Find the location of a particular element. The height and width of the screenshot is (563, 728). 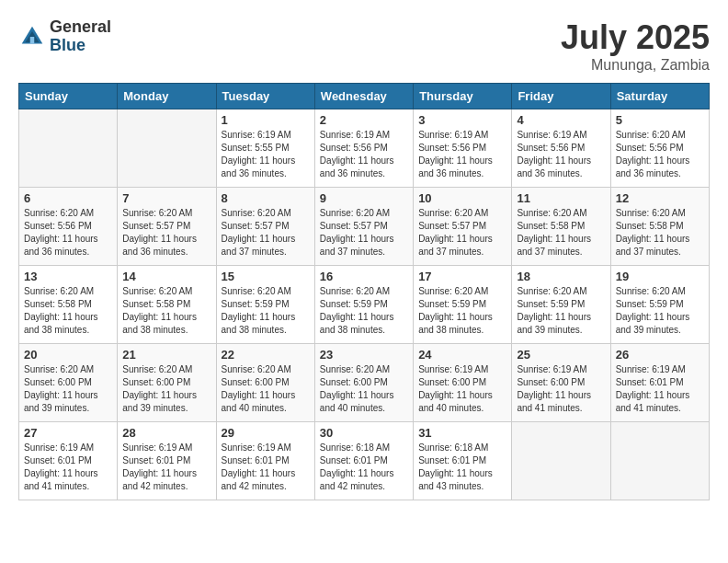

calendar-cell: 8Sunrise: 6:20 AM Sunset: 5:57 PM Daylig… is located at coordinates (265, 226).